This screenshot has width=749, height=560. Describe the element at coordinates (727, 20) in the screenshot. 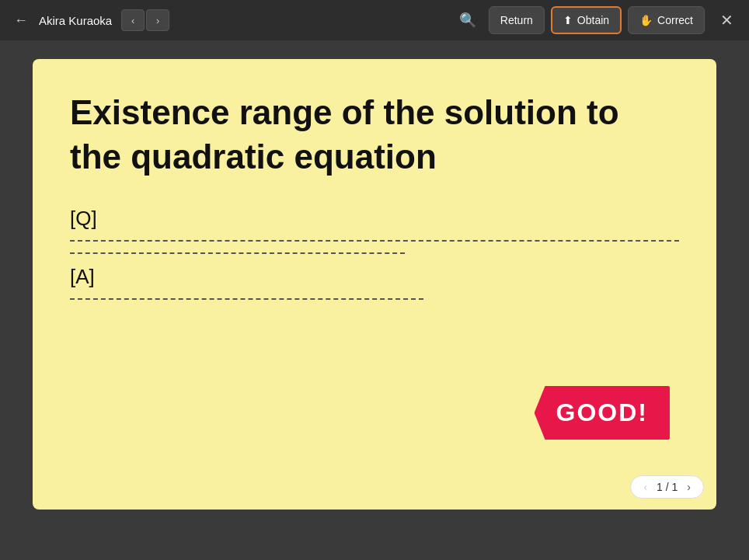

I see `close-button: ✕` at that location.